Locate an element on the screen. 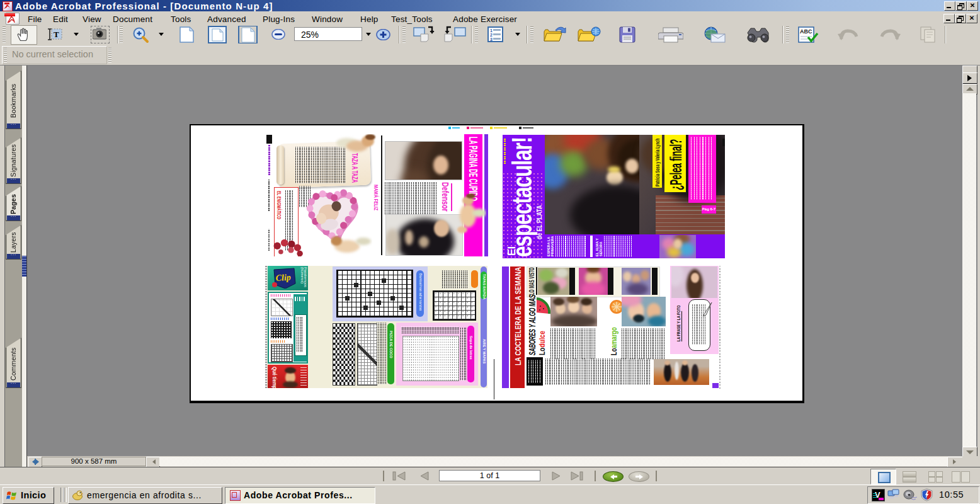 The image size is (980, 504). svg-text: T is located at coordinates (57, 34).